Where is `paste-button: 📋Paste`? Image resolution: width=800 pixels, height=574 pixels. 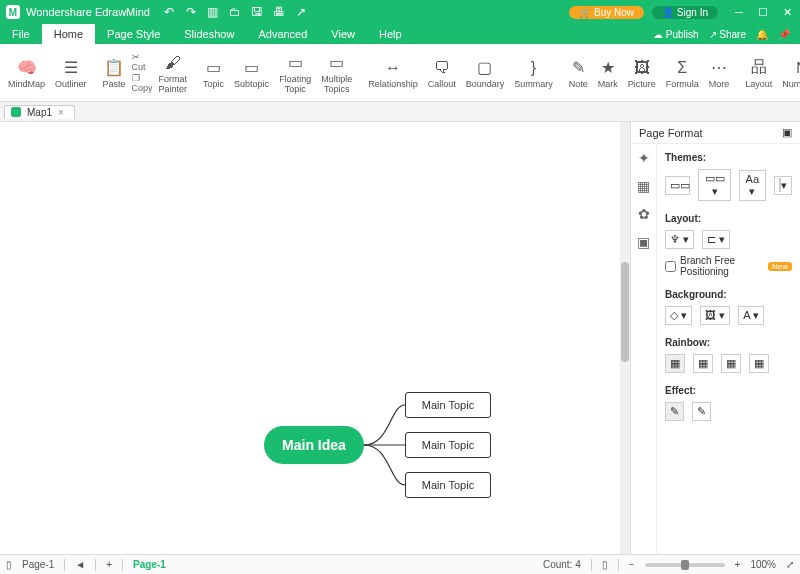
paste-button: 📋Paste is located at coordinates (114, 72).